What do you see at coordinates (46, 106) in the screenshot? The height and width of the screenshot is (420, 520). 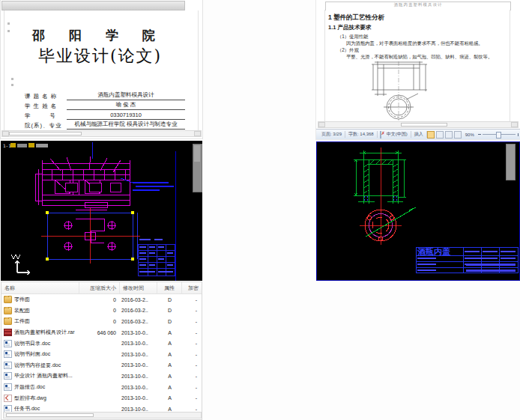 I see `field-label: 学 生 姓 名` at bounding box center [46, 106].